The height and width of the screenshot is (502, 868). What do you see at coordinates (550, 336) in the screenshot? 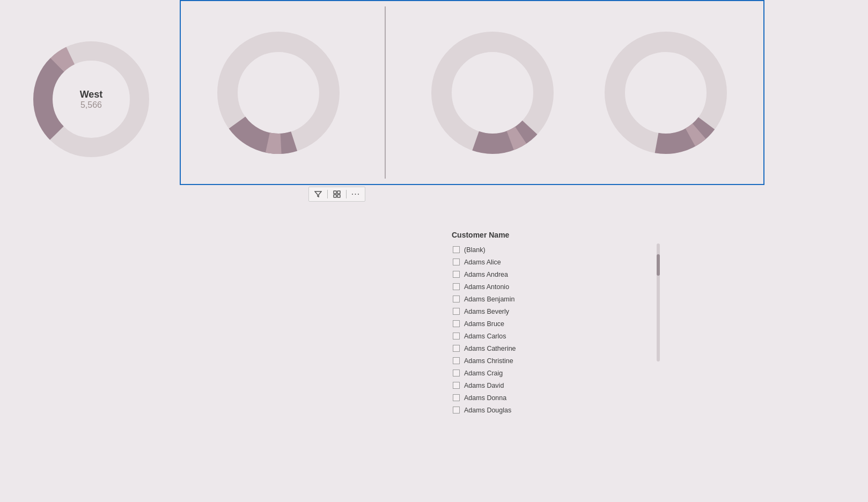
I see `list-item: Adams Carlos` at bounding box center [550, 336].